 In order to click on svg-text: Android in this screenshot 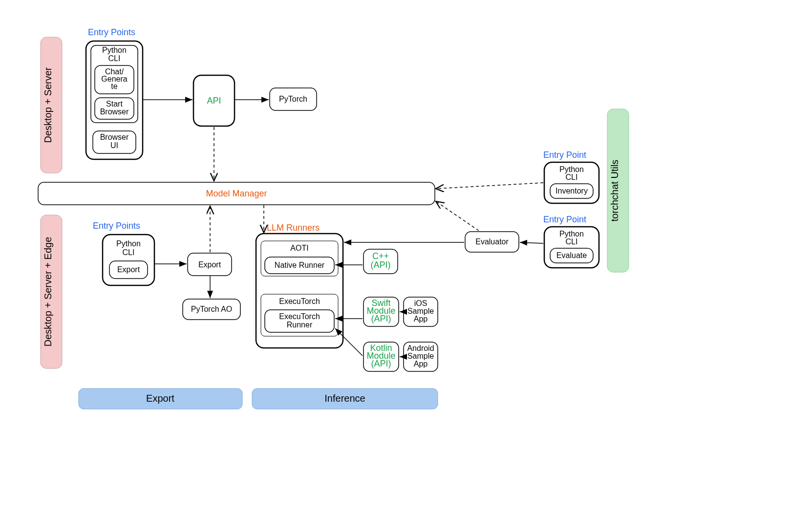, I will do `click(420, 348)`.